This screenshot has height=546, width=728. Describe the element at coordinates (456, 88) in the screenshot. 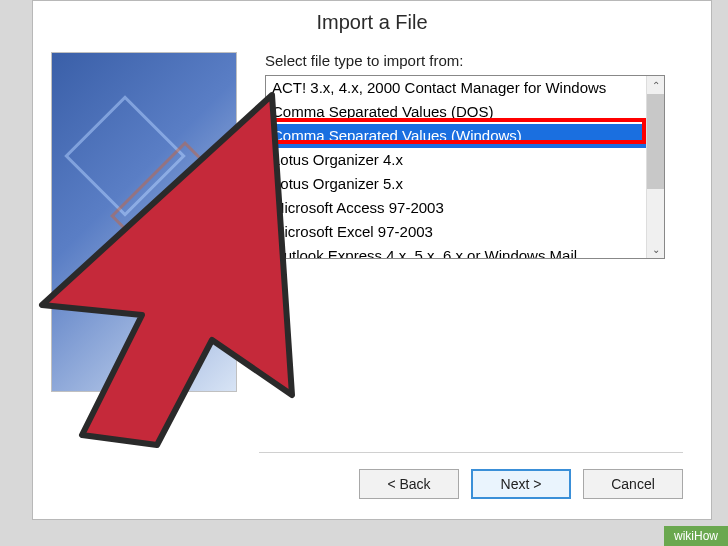

I see `list-item: ACT! 3.x, 4.x, 2000 Contact Manager for …` at that location.